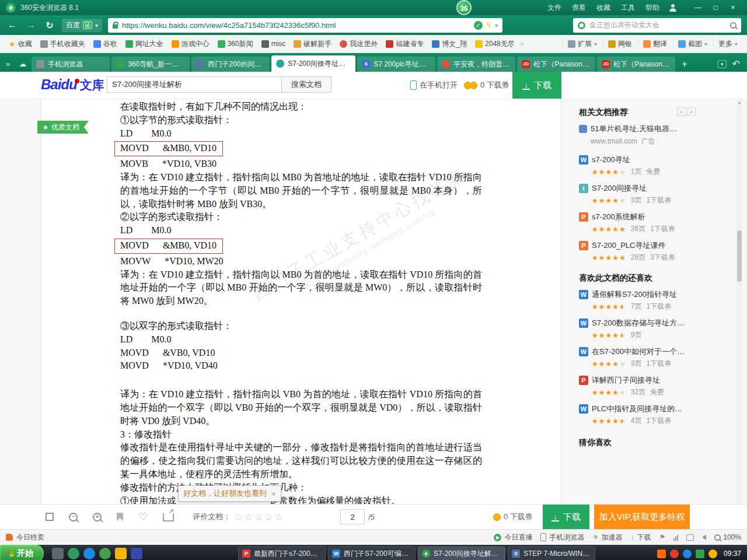 The height and width of the screenshot is (560, 747). I want to click on related-doc-item: PS7-200_PLC寻址课件 ★★★★★★★★★★28页3下载券, so click(637, 251).